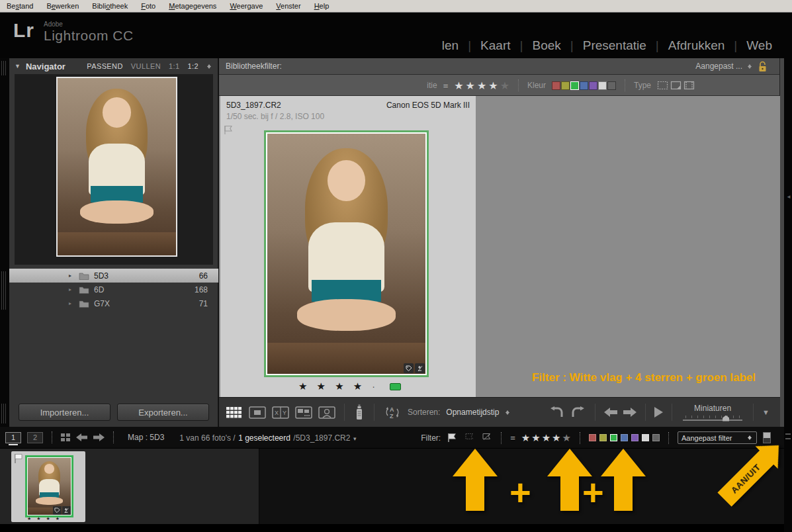  What do you see at coordinates (542, 438) in the screenshot?
I see `filter-stars-filled: ★★★★` at bounding box center [542, 438].